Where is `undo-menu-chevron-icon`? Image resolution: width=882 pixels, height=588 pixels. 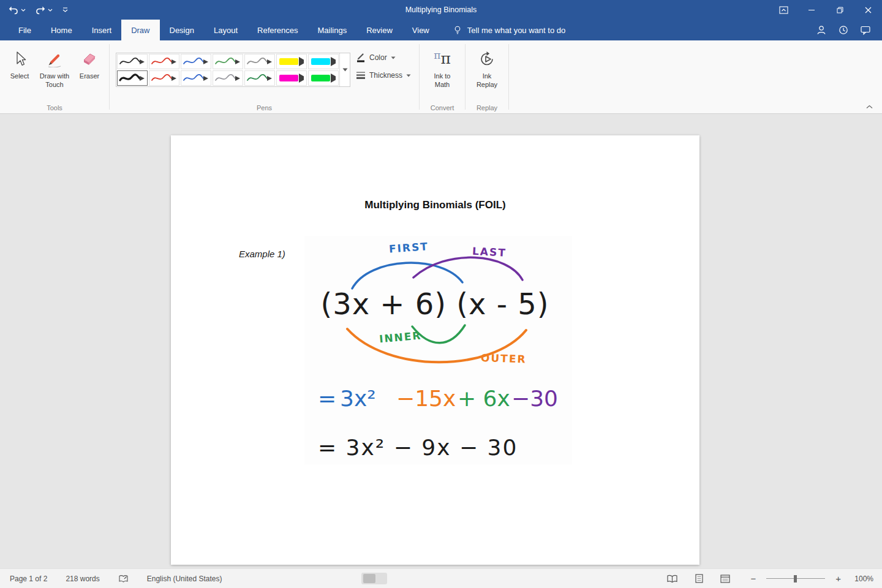
undo-menu-chevron-icon is located at coordinates (23, 10).